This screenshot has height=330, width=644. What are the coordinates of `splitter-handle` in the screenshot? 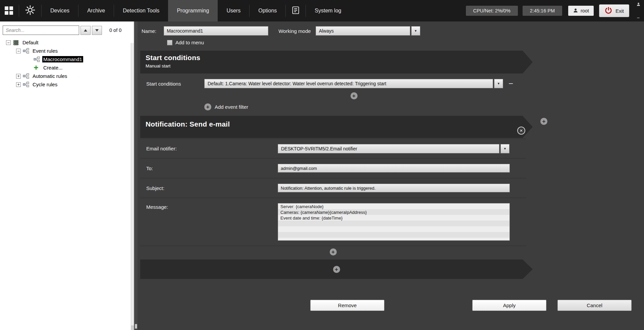 It's located at (136, 326).